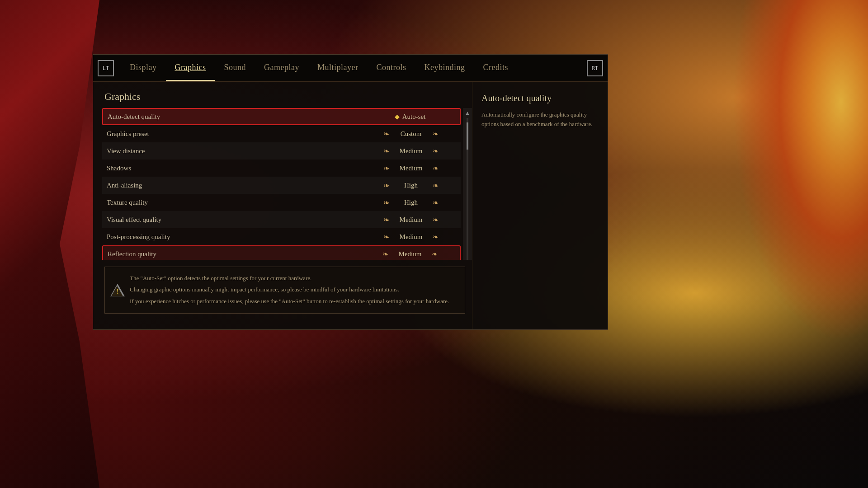 This screenshot has height=488, width=868. I want to click on left-trigger-label: LT, so click(106, 68).